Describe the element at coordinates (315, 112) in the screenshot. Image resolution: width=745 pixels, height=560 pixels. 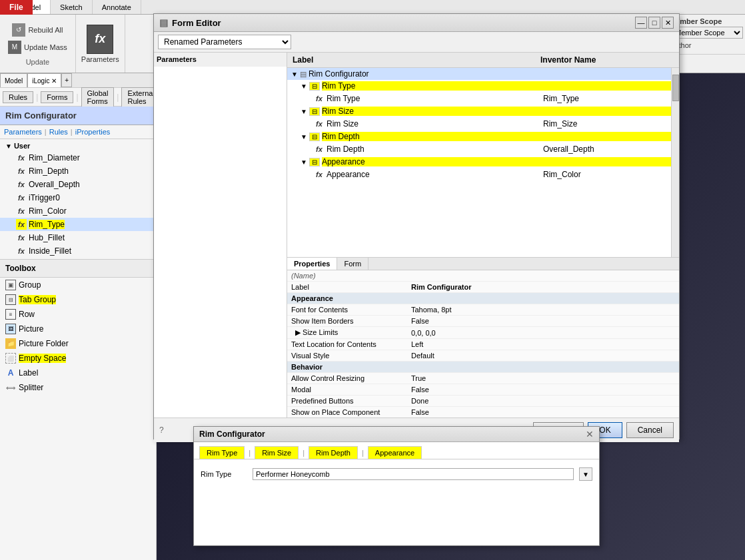
I see `rim-size-icon: ⊟` at that location.